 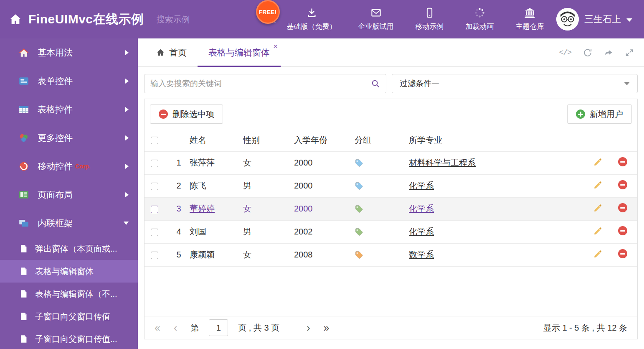 I want to click on tag-icon, so click(x=381, y=209).